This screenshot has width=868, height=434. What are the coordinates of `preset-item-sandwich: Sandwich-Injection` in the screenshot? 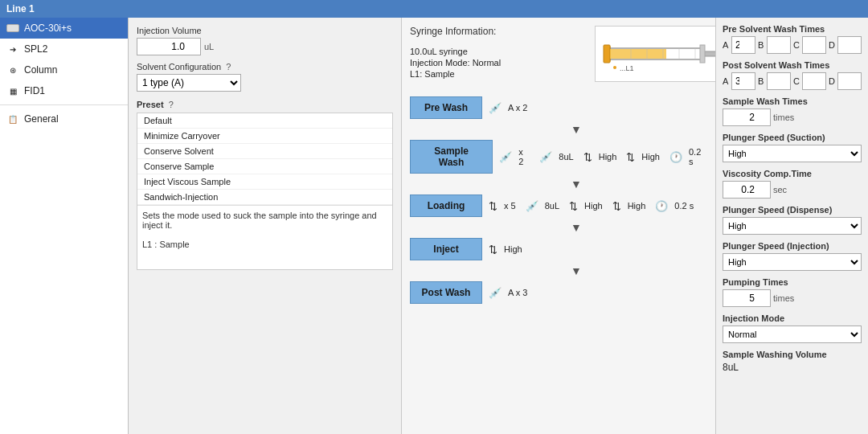 It's located at (265, 198).